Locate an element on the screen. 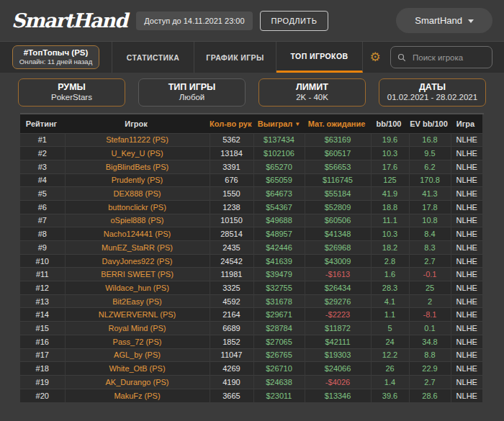  player-link: Prudently (PS) is located at coordinates (137, 180).